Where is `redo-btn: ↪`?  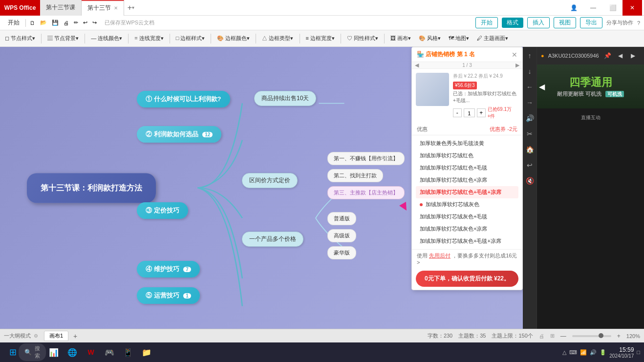 redo-btn: ↪ is located at coordinates (95, 22).